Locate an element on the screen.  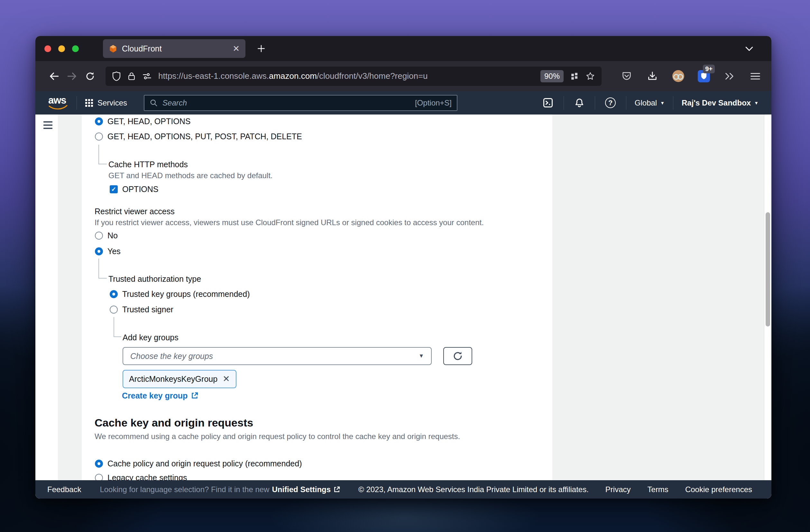
extension-badge-count: 9+ is located at coordinates (709, 69).